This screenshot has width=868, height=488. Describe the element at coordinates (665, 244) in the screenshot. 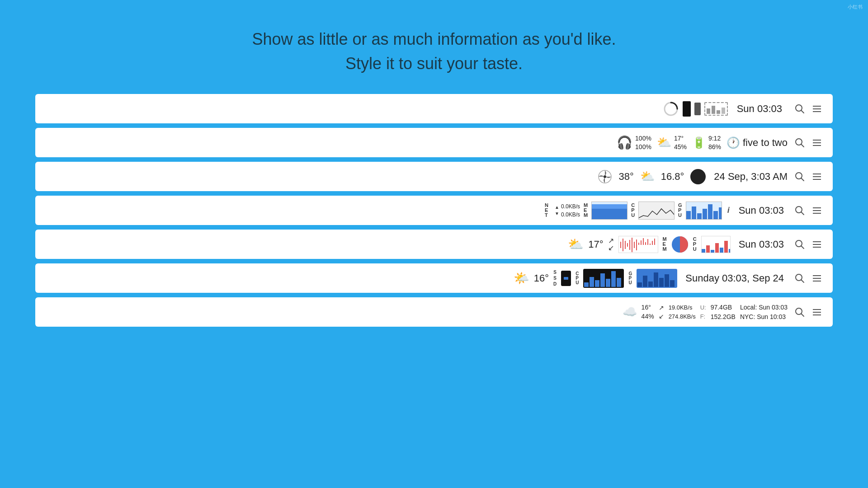

I see `mem-label-5: MEM` at that location.